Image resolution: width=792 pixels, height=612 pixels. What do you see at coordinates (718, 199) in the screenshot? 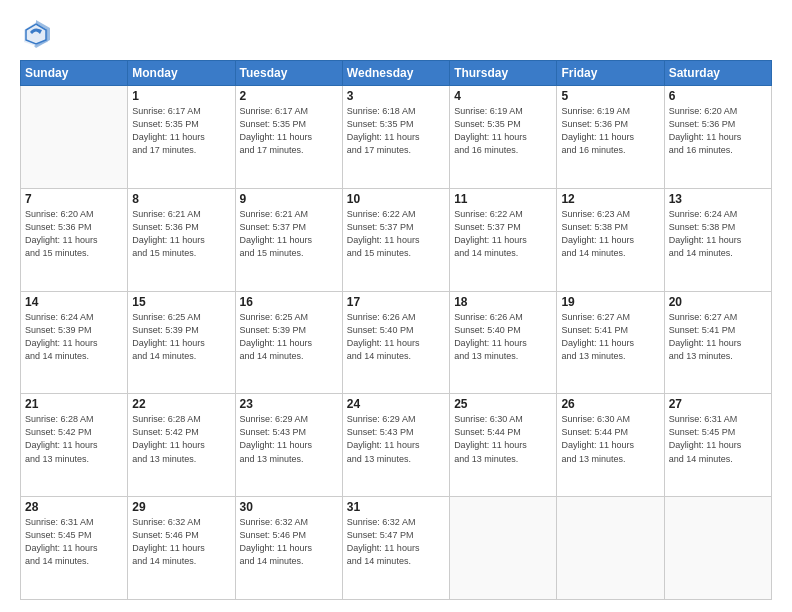
I see `day-number: 13` at bounding box center [718, 199].